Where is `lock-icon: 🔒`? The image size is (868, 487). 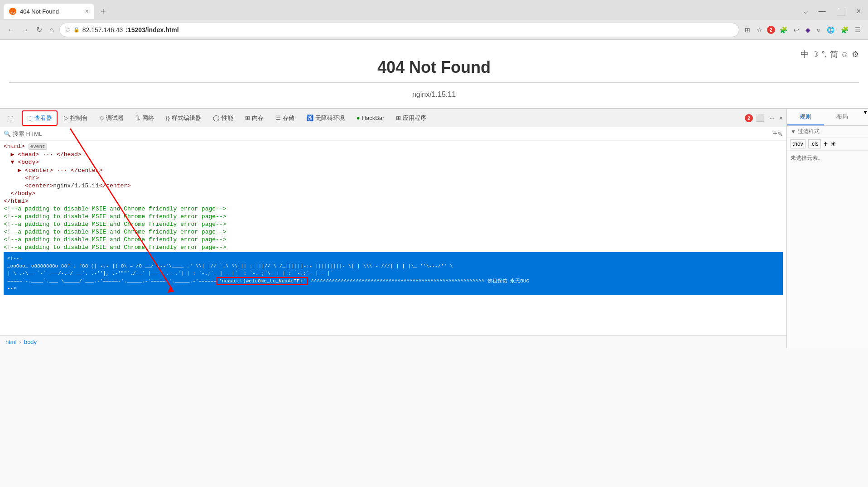
lock-icon: 🔒 is located at coordinates (77, 30).